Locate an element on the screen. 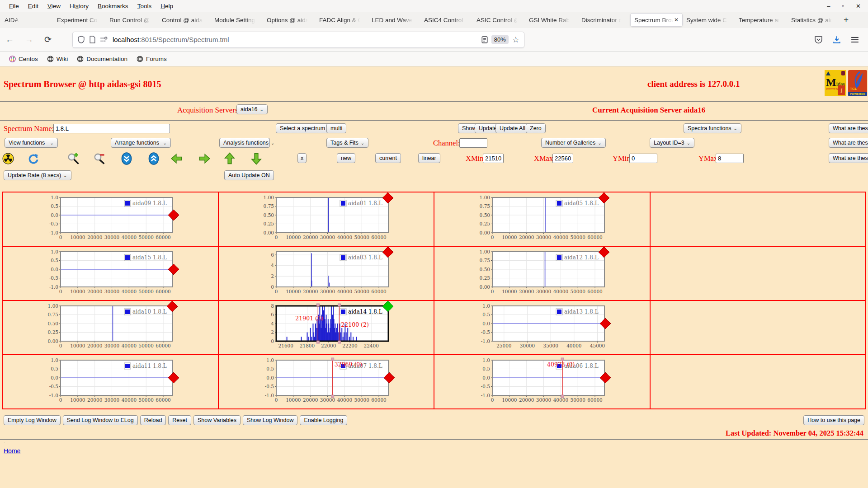 This screenshot has width=868, height=488. auto-update-button: Auto Update ON is located at coordinates (249, 175).